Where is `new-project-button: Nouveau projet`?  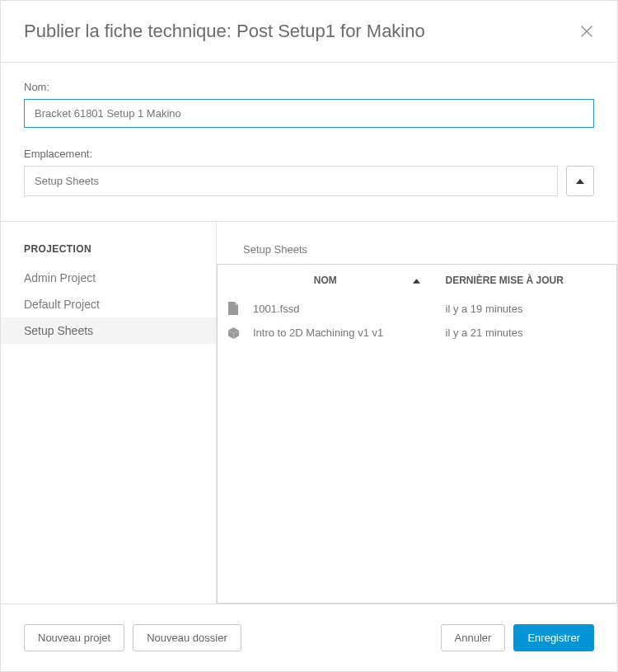
new-project-button: Nouveau projet is located at coordinates (74, 638).